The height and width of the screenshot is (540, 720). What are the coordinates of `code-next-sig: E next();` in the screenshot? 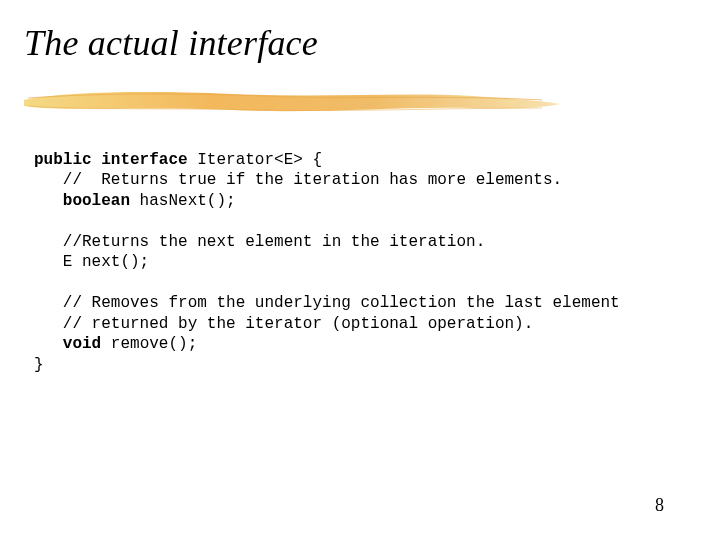 It's located at (92, 262).